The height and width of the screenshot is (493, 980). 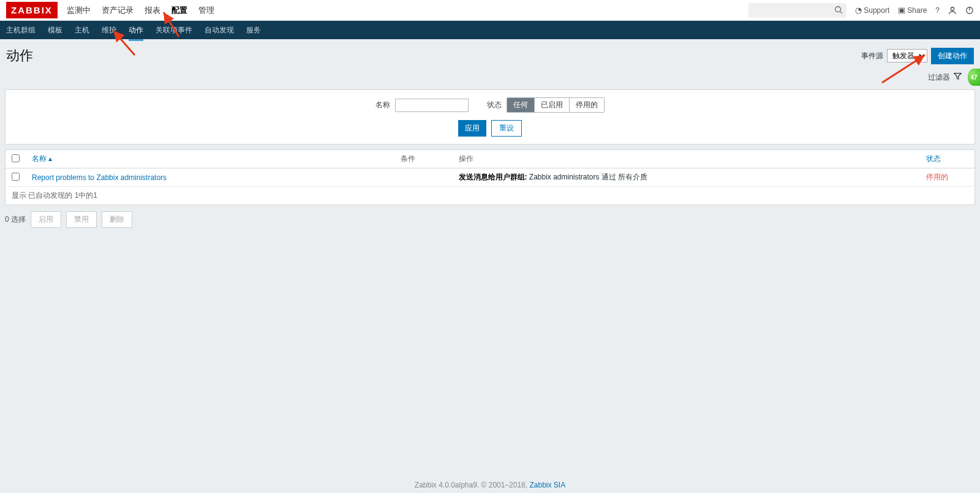 What do you see at coordinates (551, 105) in the screenshot?
I see `status-enabled: 已启用` at bounding box center [551, 105].